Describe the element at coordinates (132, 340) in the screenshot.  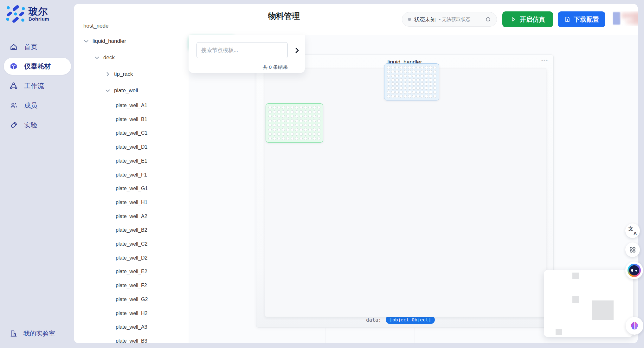
I see `tree-node-plate_well_B3: plate_well_B3` at that location.